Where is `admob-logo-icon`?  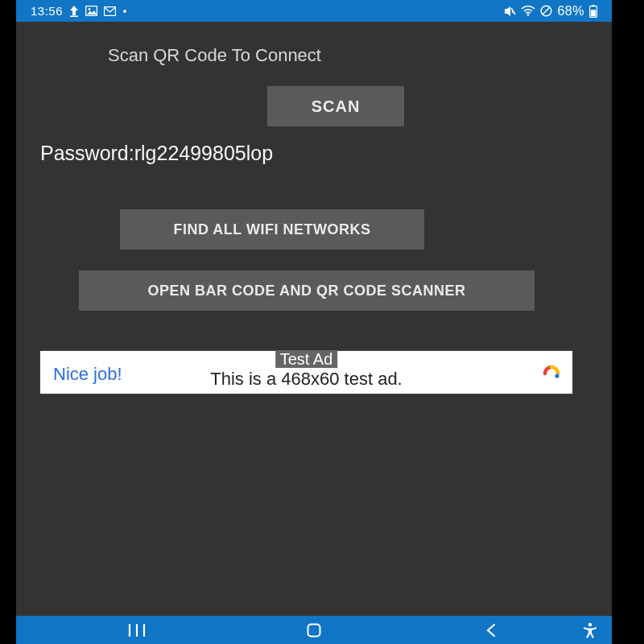
admob-logo-icon is located at coordinates (551, 375).